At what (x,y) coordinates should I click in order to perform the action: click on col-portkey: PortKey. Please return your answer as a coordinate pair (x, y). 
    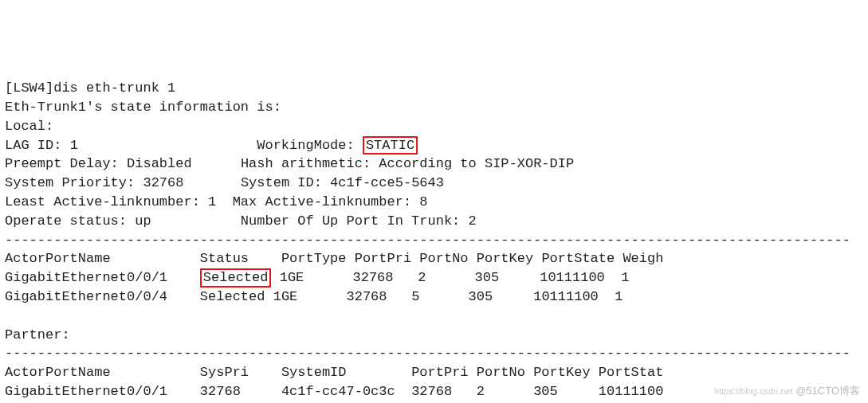
    Looking at the image, I should click on (505, 258).